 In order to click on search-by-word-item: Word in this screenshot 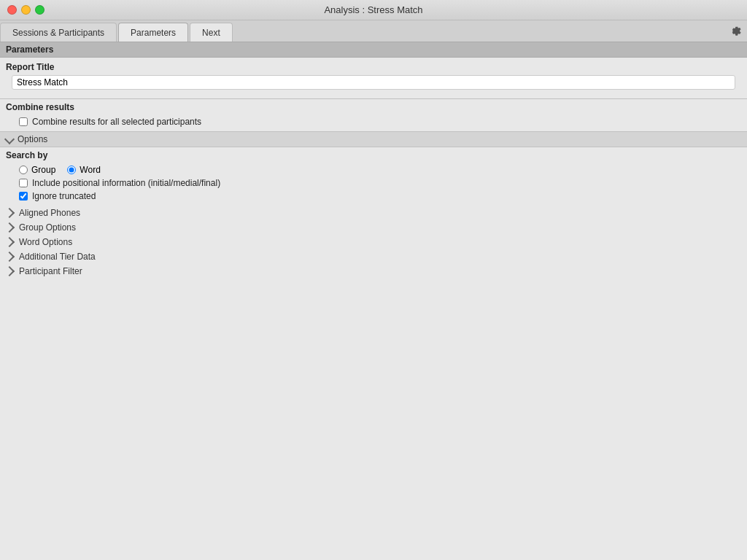, I will do `click(83, 170)`.